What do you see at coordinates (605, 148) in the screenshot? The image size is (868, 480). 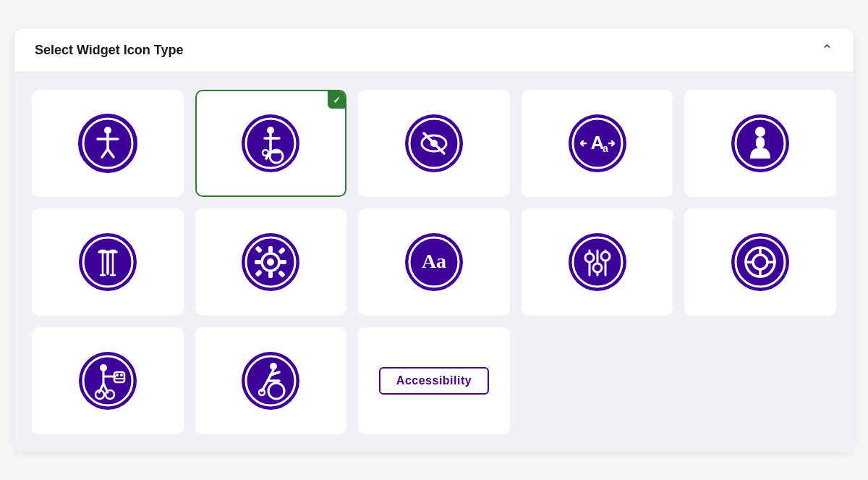 I see `svg-text: a` at bounding box center [605, 148].